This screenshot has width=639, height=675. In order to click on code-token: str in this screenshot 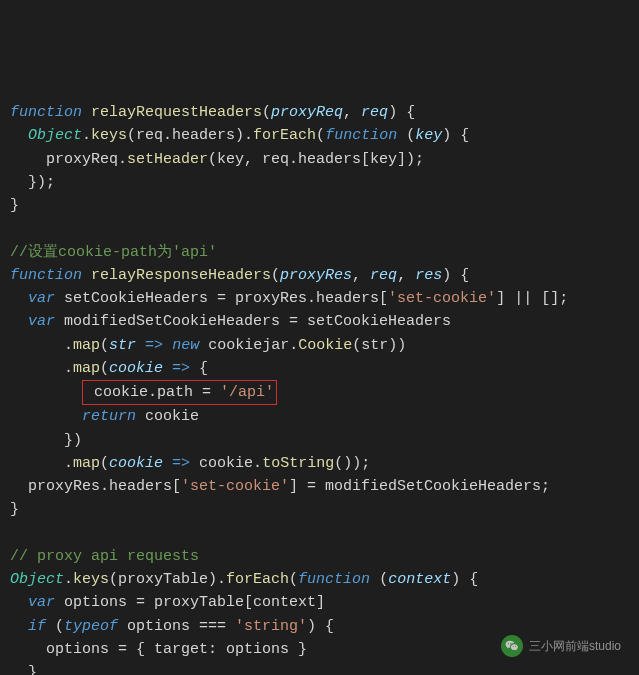, I will do `click(122, 346)`.